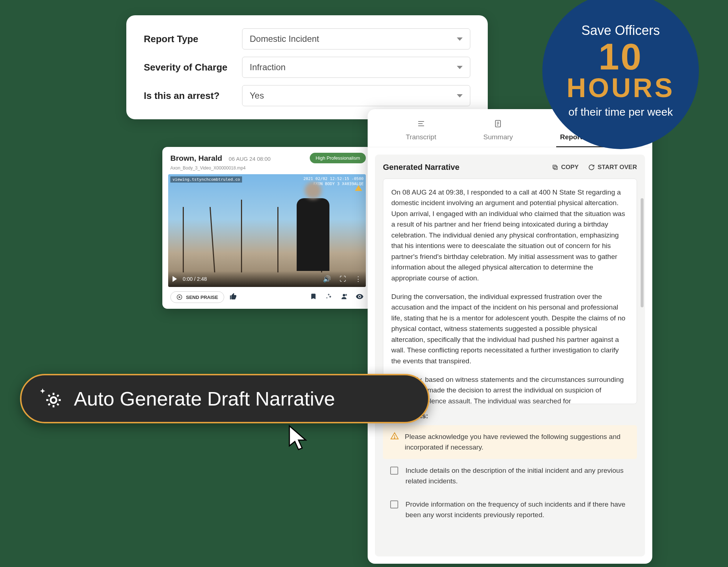 The height and width of the screenshot is (567, 728). What do you see at coordinates (175, 279) in the screenshot?
I see `play-icon` at bounding box center [175, 279].